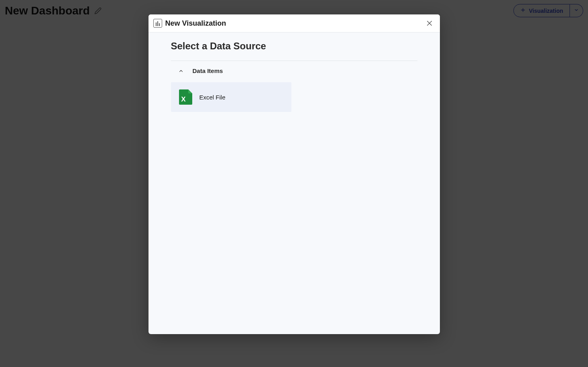 The image size is (588, 367). Describe the element at coordinates (294, 23) in the screenshot. I see `modal-header: New Visualization` at that location.